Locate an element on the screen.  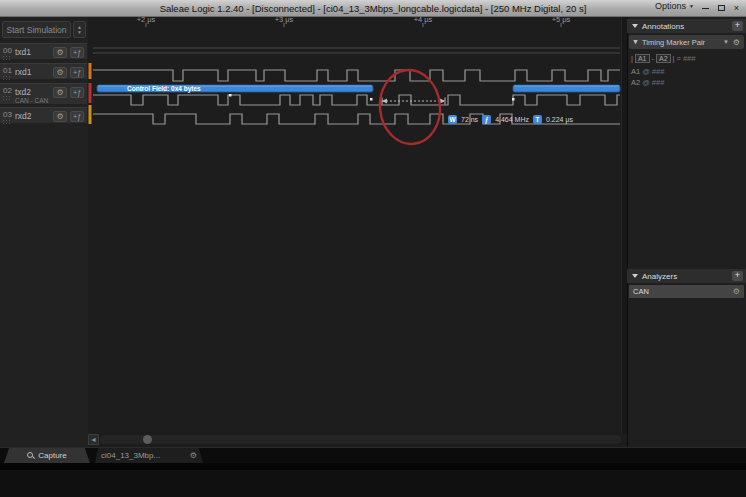
channel-name: rxd1 is located at coordinates (24, 72).